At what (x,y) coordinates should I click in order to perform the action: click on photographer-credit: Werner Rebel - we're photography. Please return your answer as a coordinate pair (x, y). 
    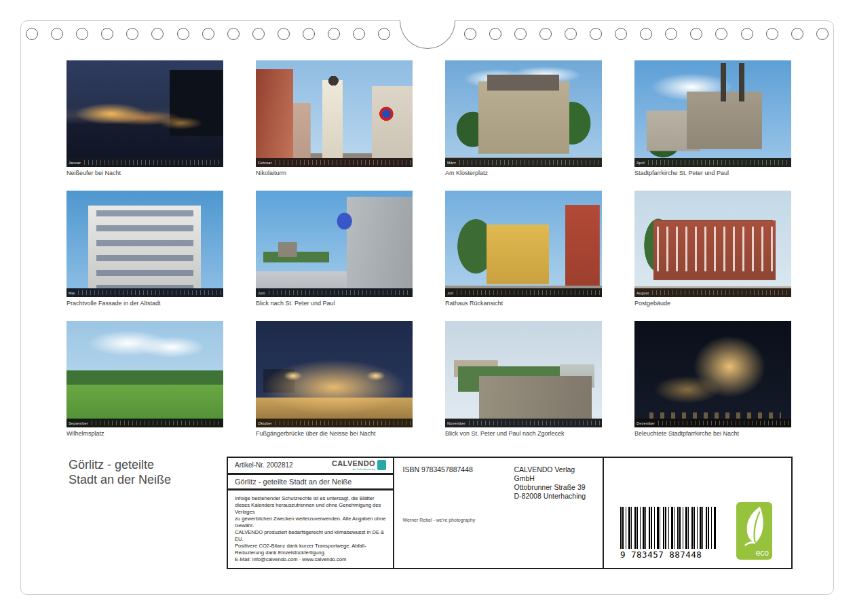
    Looking at the image, I should click on (499, 520).